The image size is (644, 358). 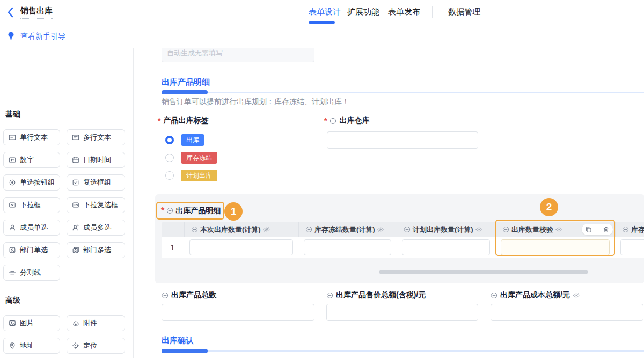 What do you see at coordinates (464, 12) in the screenshot?
I see `tab-data-management: 数据管理` at bounding box center [464, 12].